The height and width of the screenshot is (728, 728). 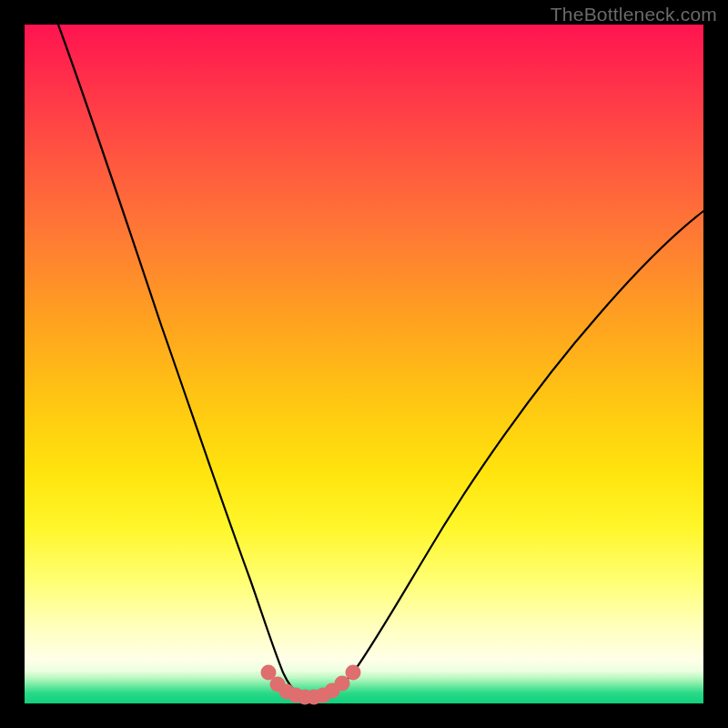 I want to click on watermark-text: TheBottleneck.com, so click(x=633, y=15).